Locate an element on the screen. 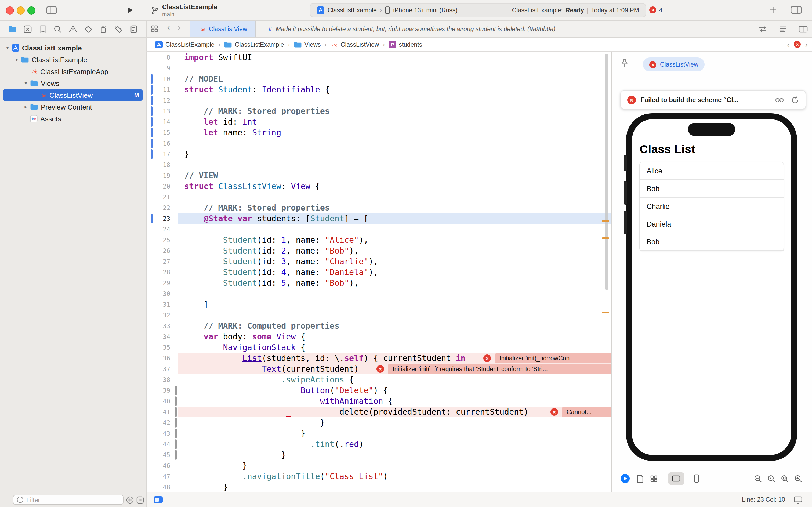  error-annotation: ×Initializer 'init(_:)' requires that 'S… is located at coordinates (494, 369).